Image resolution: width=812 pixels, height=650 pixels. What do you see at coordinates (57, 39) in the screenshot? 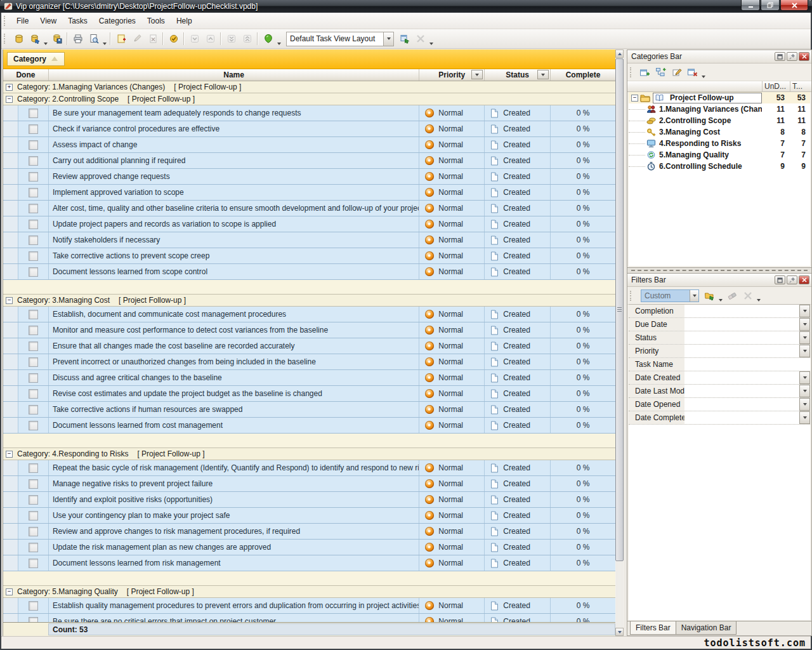
I see `save-database-icon` at bounding box center [57, 39].